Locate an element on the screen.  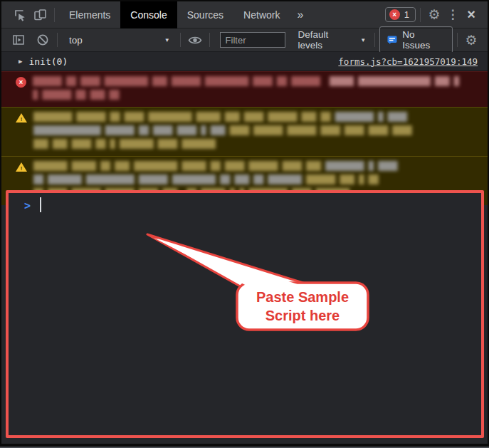
context-selector-value: top is located at coordinates (75, 40).